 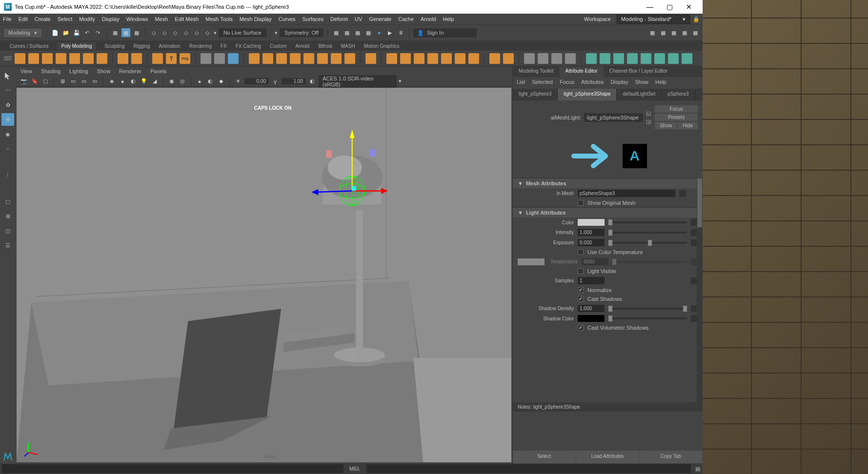 I want to click on shelf-tab-motion: Motion Graphics, so click(x=382, y=46).